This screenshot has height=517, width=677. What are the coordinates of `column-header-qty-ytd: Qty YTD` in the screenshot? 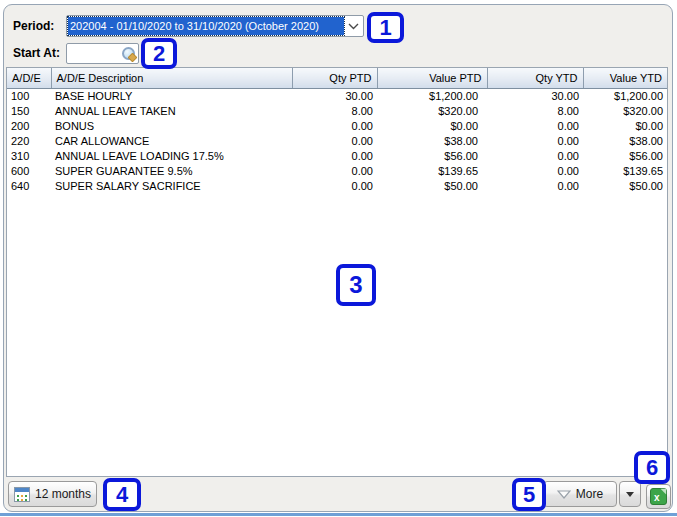 It's located at (535, 78).